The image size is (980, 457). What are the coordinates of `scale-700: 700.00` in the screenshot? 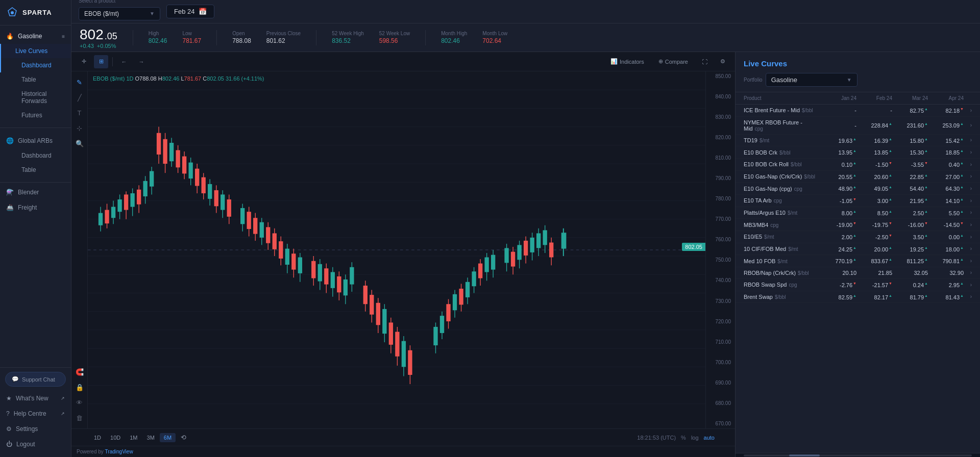 It's located at (721, 362).